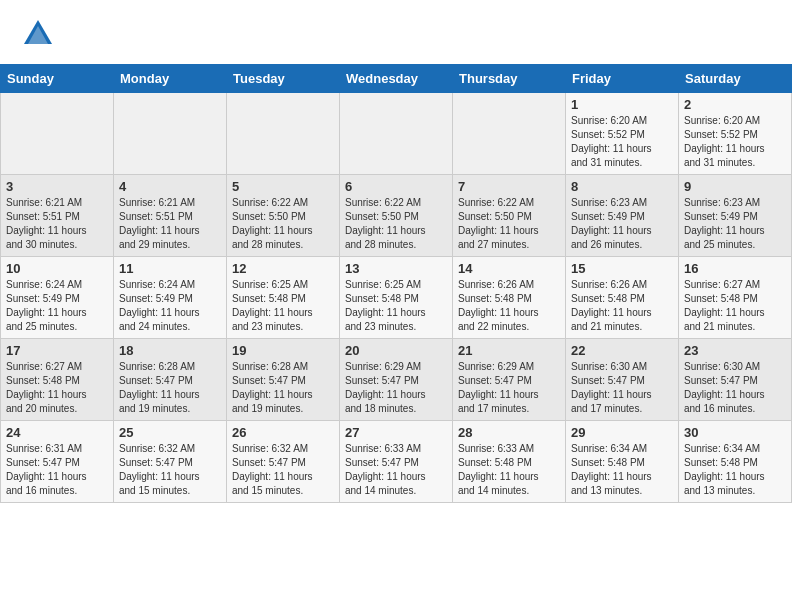 This screenshot has width=792, height=612. I want to click on calendar-week-3: 10Sunrise: 6:24 AM Sunset: 5:49 PM Dayli…, so click(396, 298).